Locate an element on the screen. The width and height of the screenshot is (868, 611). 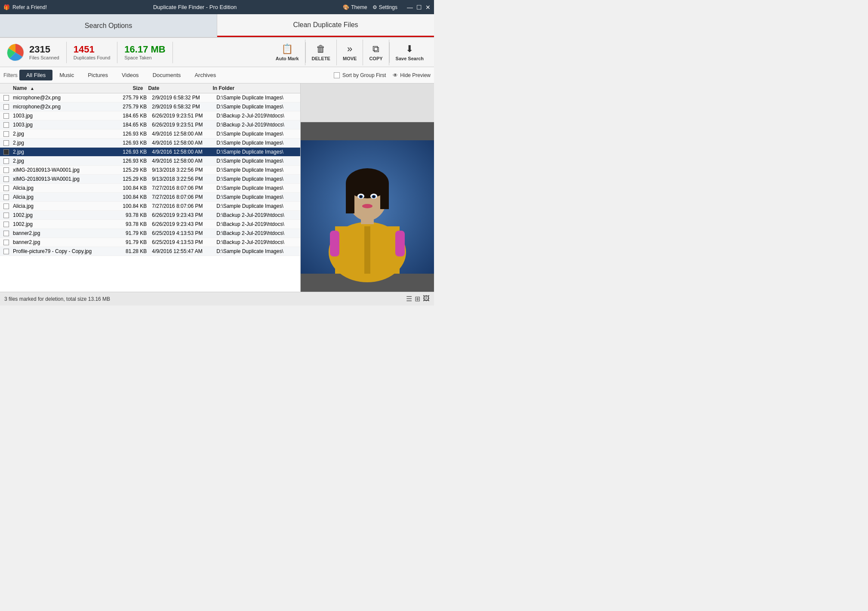
table-row: Profile-picture79 - Copy - Copy.jpg81.28… is located at coordinates (150, 251).